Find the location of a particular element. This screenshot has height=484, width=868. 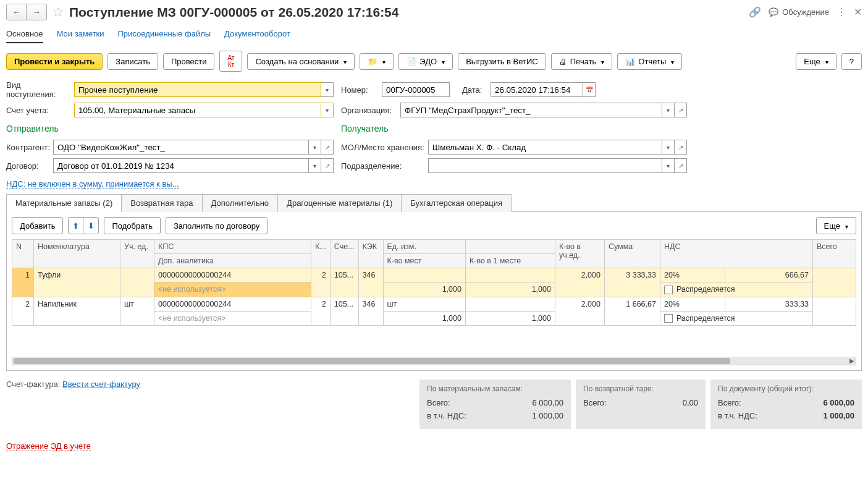

table-row: 1 Туфли 00000000000000244 2 105... 346 2… is located at coordinates (434, 276).